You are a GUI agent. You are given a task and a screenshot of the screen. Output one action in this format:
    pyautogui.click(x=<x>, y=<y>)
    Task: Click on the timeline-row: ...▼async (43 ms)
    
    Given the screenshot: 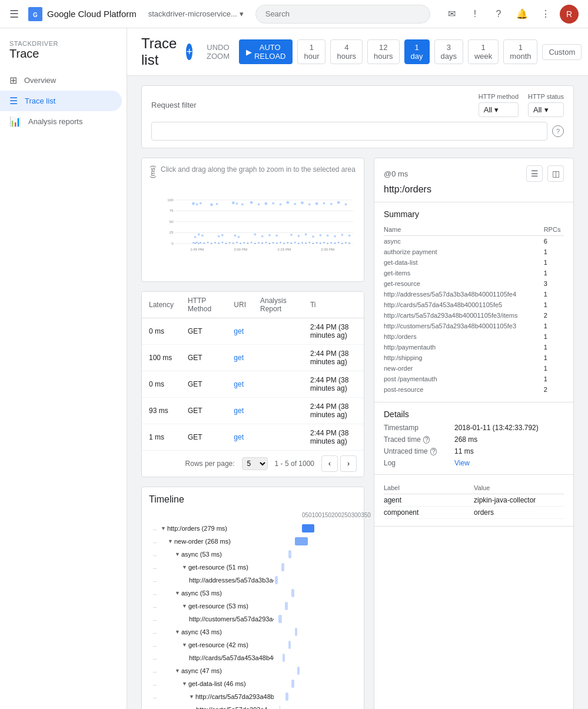 What is the action you would take?
    pyautogui.click(x=253, y=632)
    